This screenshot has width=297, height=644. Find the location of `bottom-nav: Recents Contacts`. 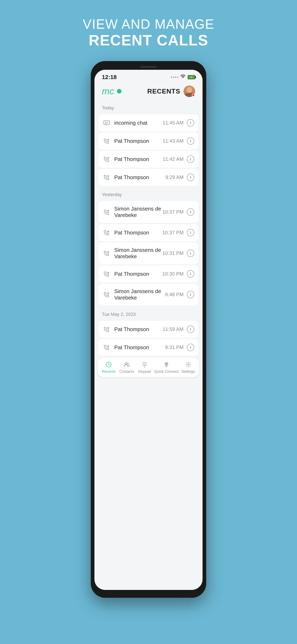

bottom-nav: Recents Contacts is located at coordinates (148, 367).